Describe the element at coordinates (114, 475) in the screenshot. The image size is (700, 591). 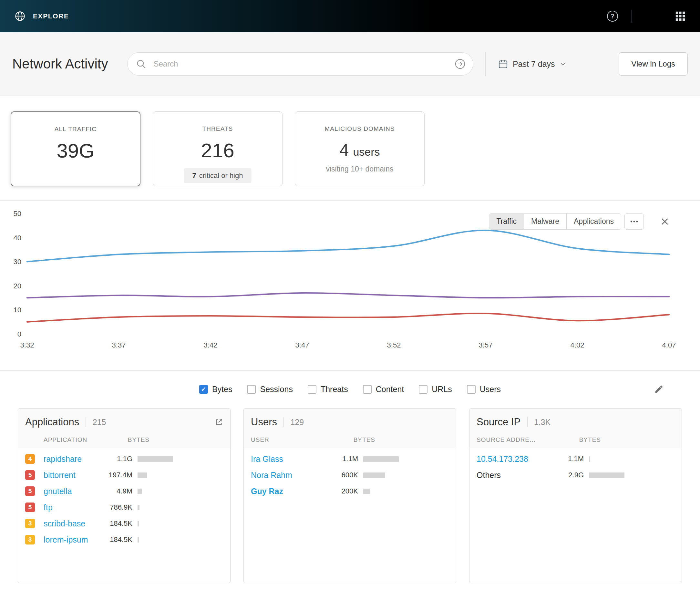
I see `row-bytes-value: 197.4M` at that location.